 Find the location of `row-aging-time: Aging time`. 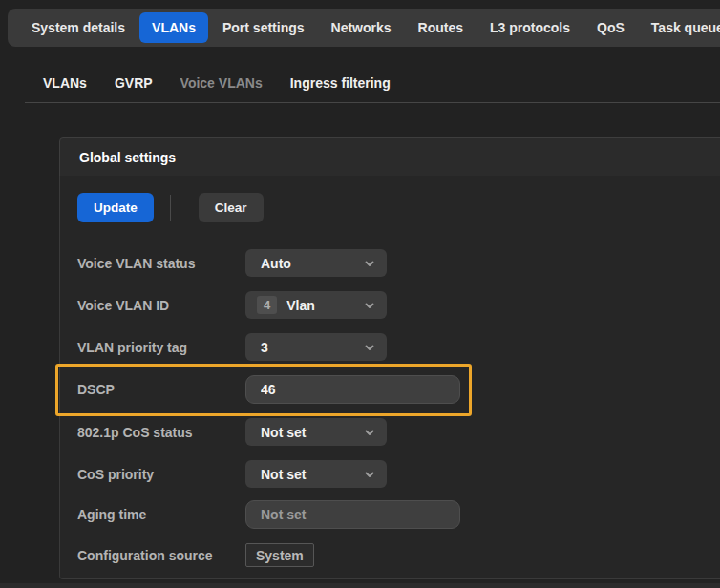

row-aging-time: Aging time is located at coordinates (399, 514).